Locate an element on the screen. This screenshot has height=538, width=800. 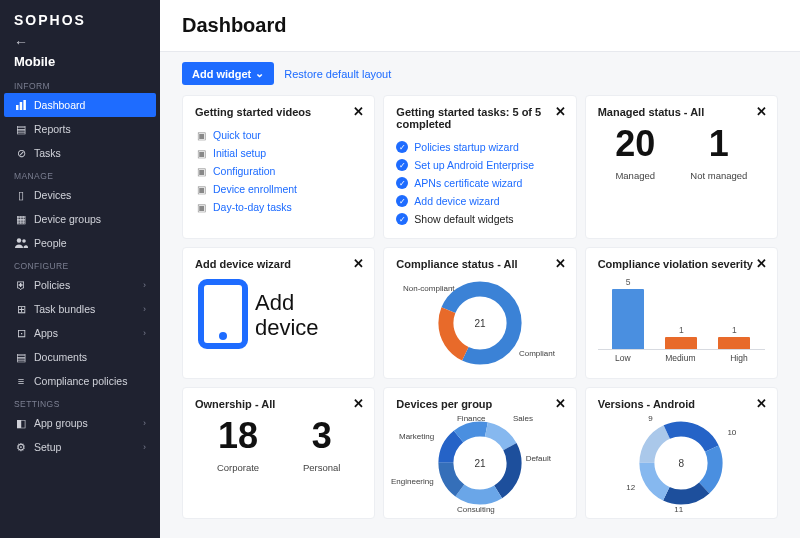
video-list: ▣Quick tour ▣Initial setup ▣Configuratio… is located at coordinates (278, 171).